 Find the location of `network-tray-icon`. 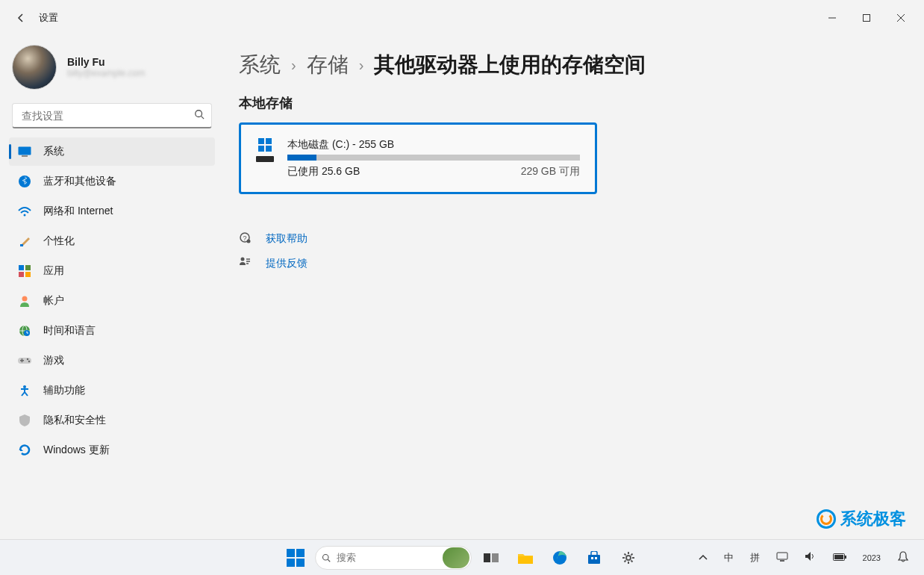

network-tray-icon is located at coordinates (782, 557).